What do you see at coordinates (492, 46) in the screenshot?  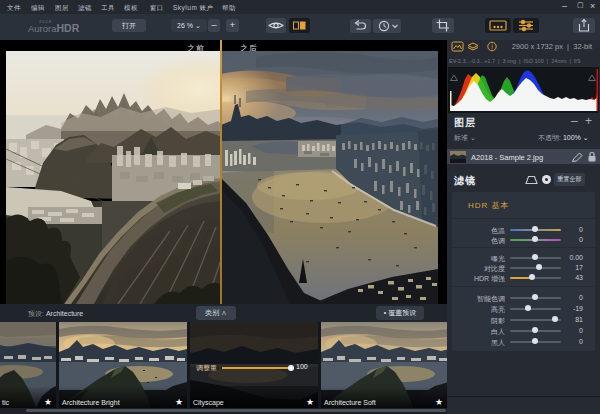 I see `svg-text: i` at bounding box center [492, 46].